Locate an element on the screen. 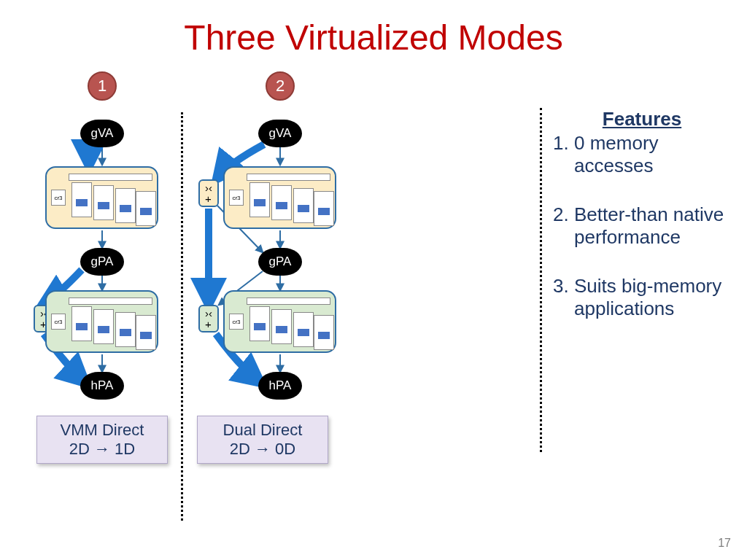  node-gpa-2: gPA is located at coordinates (280, 262).